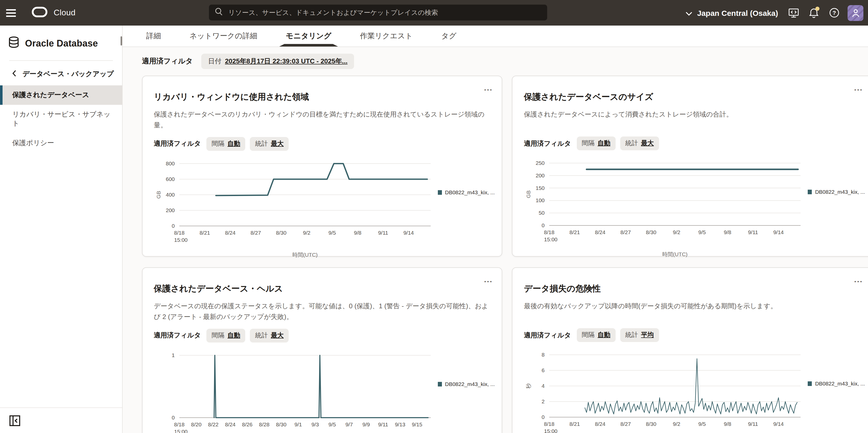 The height and width of the screenshot is (433, 868). I want to click on svg-text: 8/22, so click(214, 424).